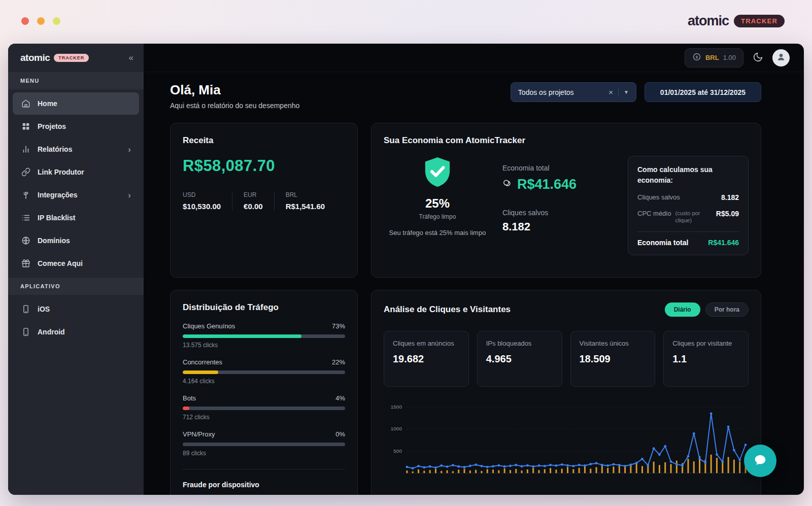 This screenshot has width=812, height=506. Describe the element at coordinates (437, 206) in the screenshot. I see `clean-traffic-block: 25% Tráfego limpo Seu tráfego está 25% m…` at that location.